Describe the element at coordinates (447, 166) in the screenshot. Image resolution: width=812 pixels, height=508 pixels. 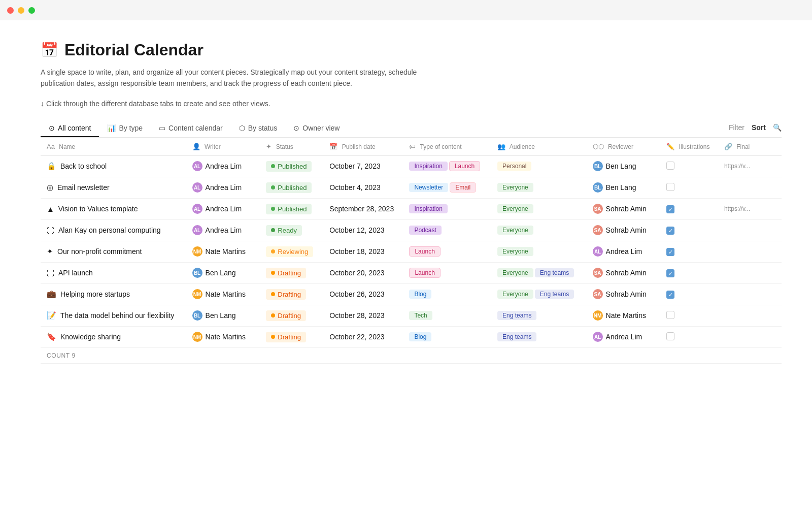
I see `cell-type-1: InspirationLaunch` at that location.